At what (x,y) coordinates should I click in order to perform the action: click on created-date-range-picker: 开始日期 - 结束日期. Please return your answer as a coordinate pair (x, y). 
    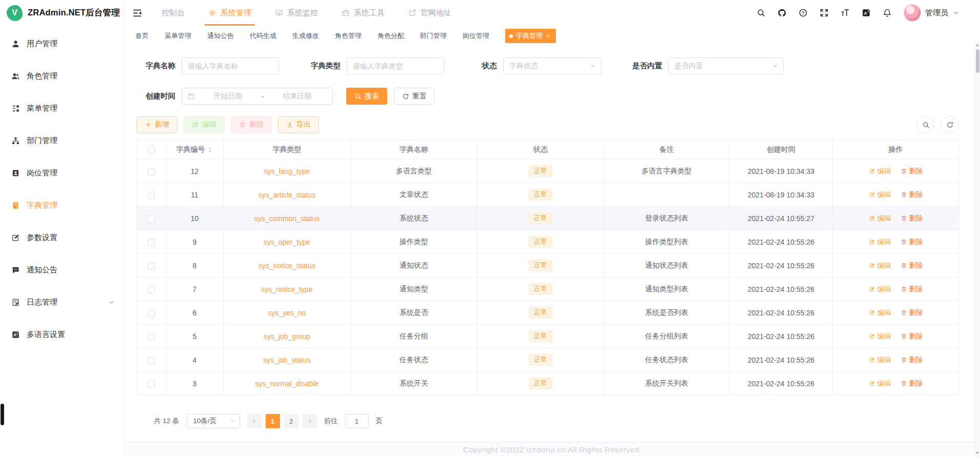
    Looking at the image, I should click on (257, 96).